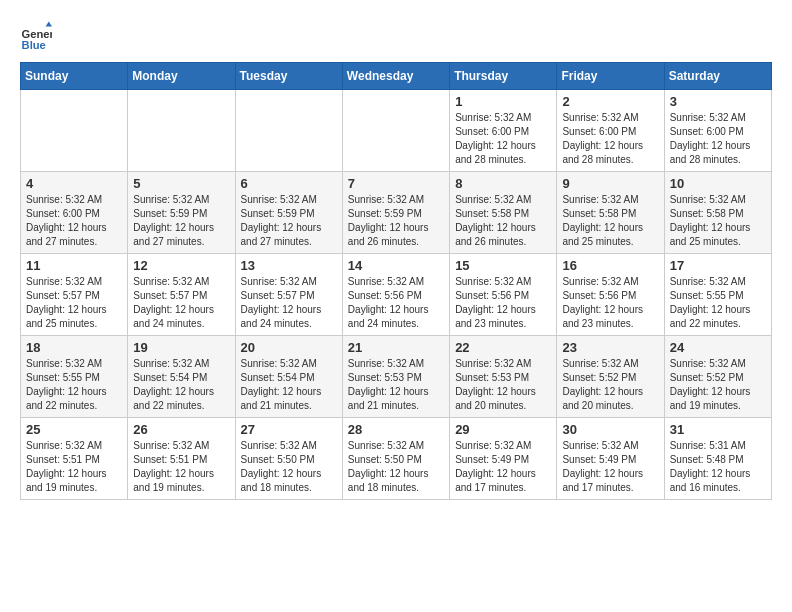 This screenshot has height=612, width=792. I want to click on calendar-cell: 11Sunrise: 5:32 AM Sunset: 5:57 PM Dayli…, so click(74, 295).